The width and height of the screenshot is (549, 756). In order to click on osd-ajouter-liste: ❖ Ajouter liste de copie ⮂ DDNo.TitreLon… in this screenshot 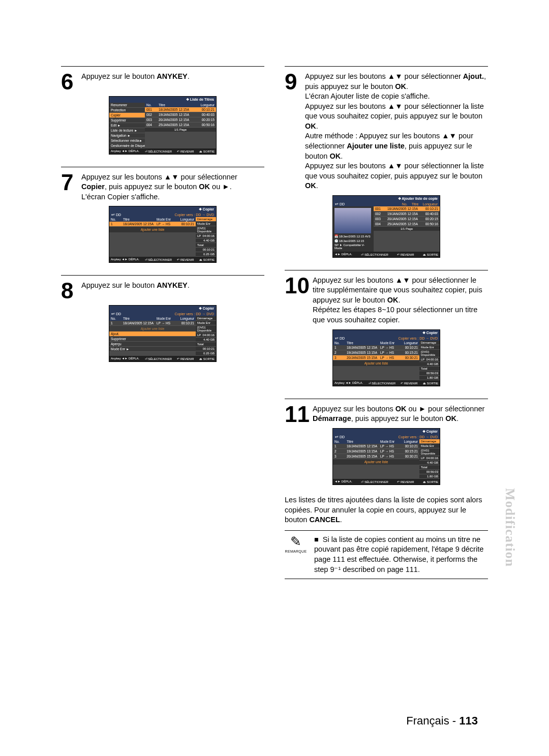, I will do `click(386, 227)`.